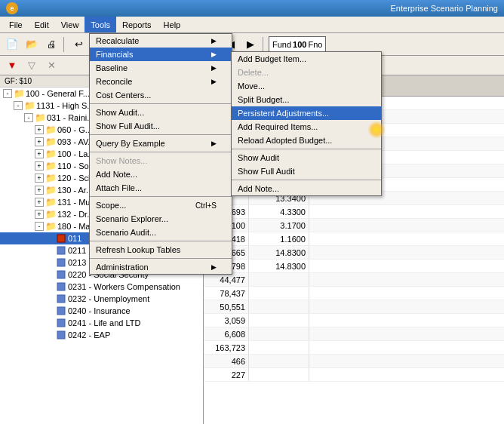 The height and width of the screenshot is (424, 504). Describe the element at coordinates (161, 188) in the screenshot. I see `tools-attach-file: Attach File...` at that location.